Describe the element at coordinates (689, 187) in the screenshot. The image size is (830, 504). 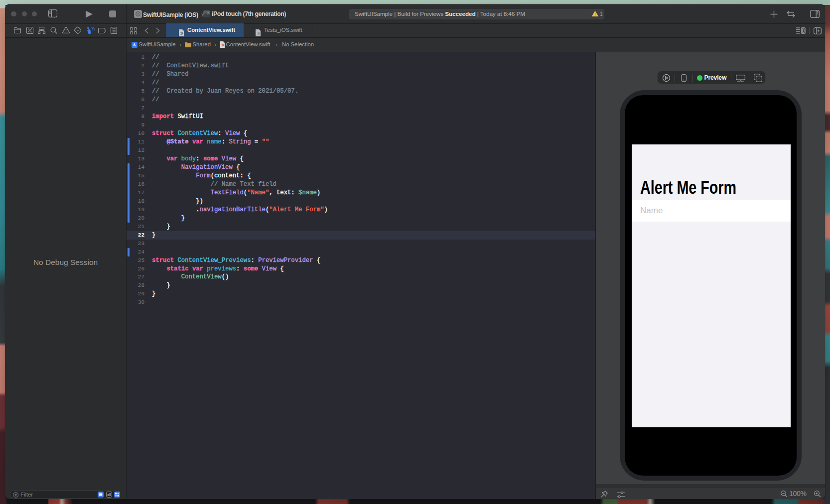
I see `svg-text: Alert Me Form` at that location.